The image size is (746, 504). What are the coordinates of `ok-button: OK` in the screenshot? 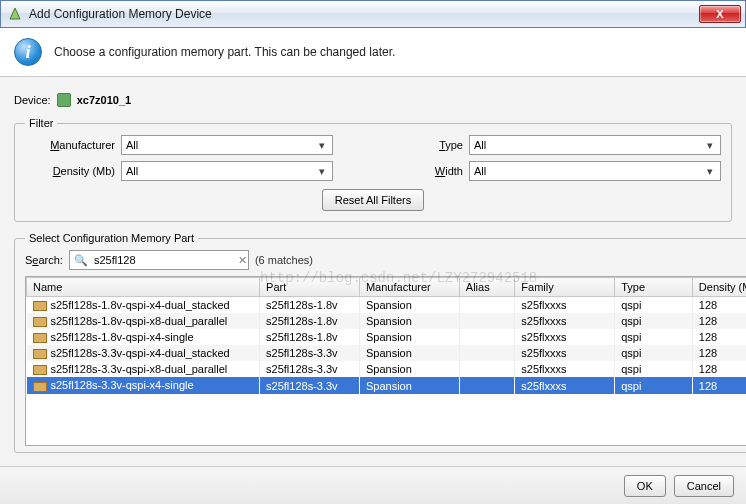 It's located at (645, 486).